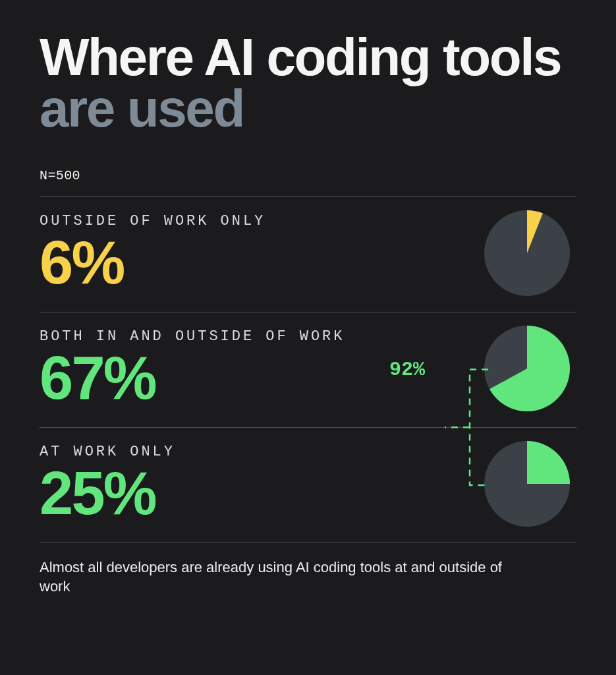 This screenshot has height=675, width=616. Describe the element at coordinates (258, 493) in the screenshot. I see `row-value: 25%` at that location.